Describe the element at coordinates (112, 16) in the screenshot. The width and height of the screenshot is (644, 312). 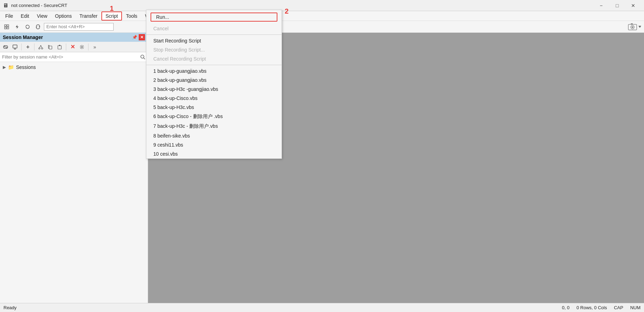
I see `script-label: Script` at that location.